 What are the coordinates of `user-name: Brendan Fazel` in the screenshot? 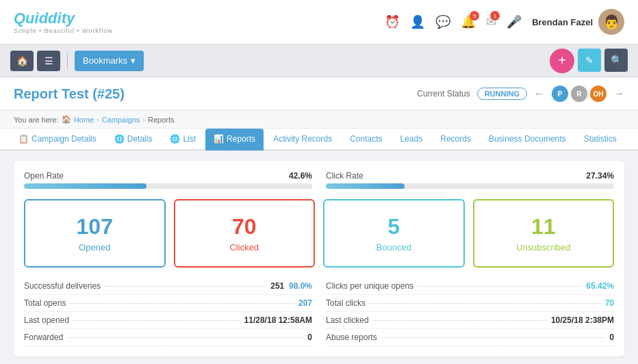 It's located at (563, 22).